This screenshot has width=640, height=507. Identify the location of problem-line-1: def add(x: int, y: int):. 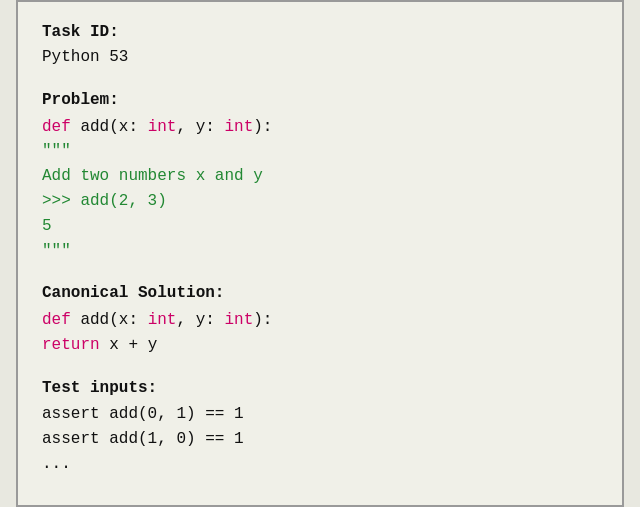
(320, 128).